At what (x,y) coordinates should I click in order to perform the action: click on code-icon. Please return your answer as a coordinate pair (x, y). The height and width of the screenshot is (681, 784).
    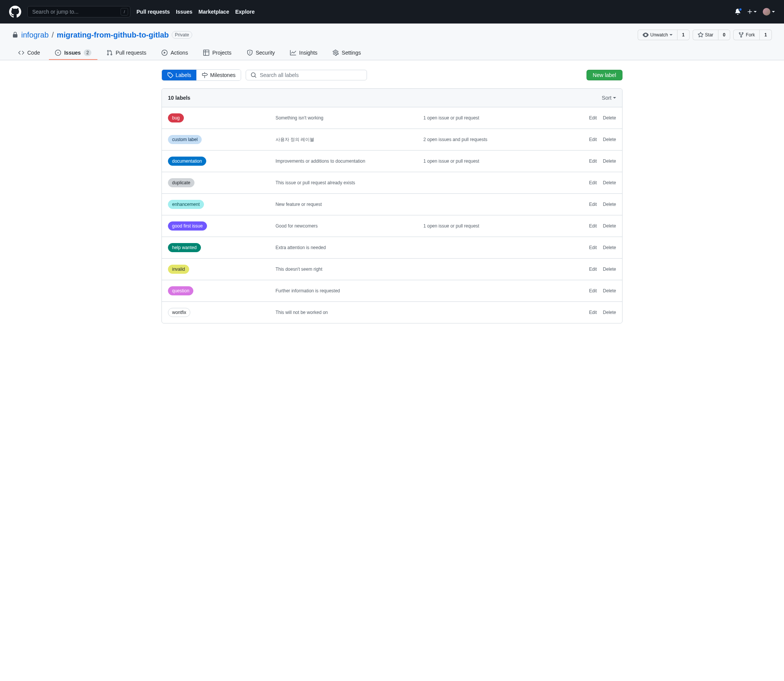
    Looking at the image, I should click on (21, 53).